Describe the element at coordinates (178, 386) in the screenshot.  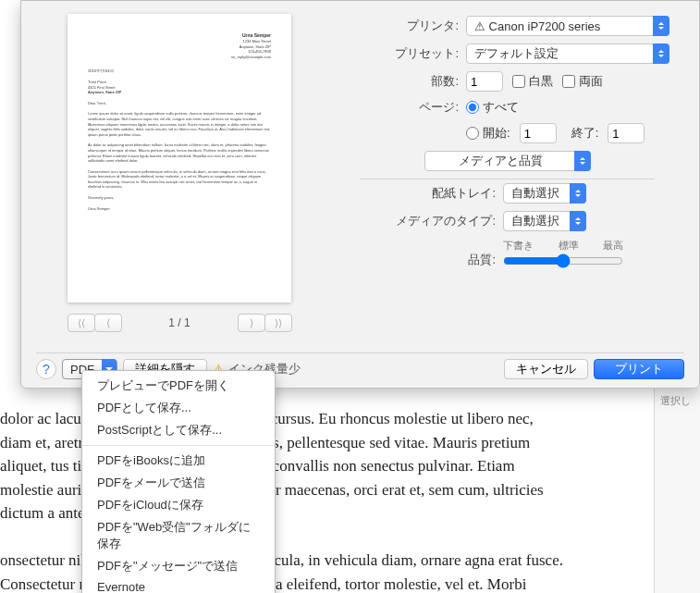
I see `menu-item: プレビューでPDFを開く` at that location.